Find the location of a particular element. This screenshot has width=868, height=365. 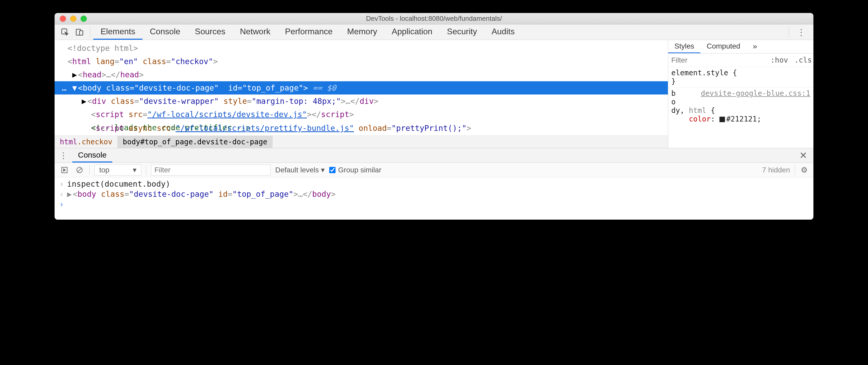

close-drawer-icon: ✕ is located at coordinates (803, 156).